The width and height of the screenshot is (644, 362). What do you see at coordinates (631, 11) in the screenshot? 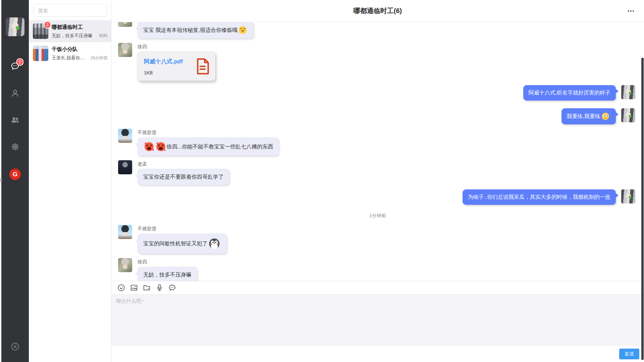
I see `more-ellipsis-icon` at bounding box center [631, 11].